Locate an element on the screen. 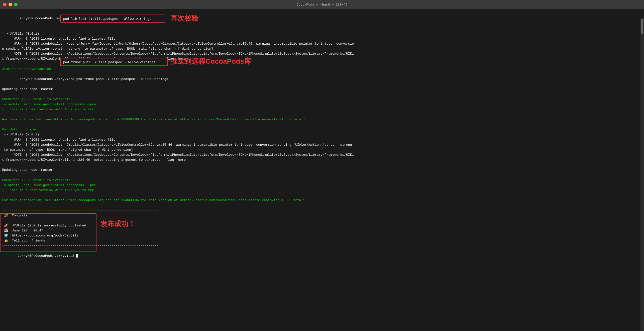  terminal-line-validating: Validating podspec is located at coordinates (321, 130).